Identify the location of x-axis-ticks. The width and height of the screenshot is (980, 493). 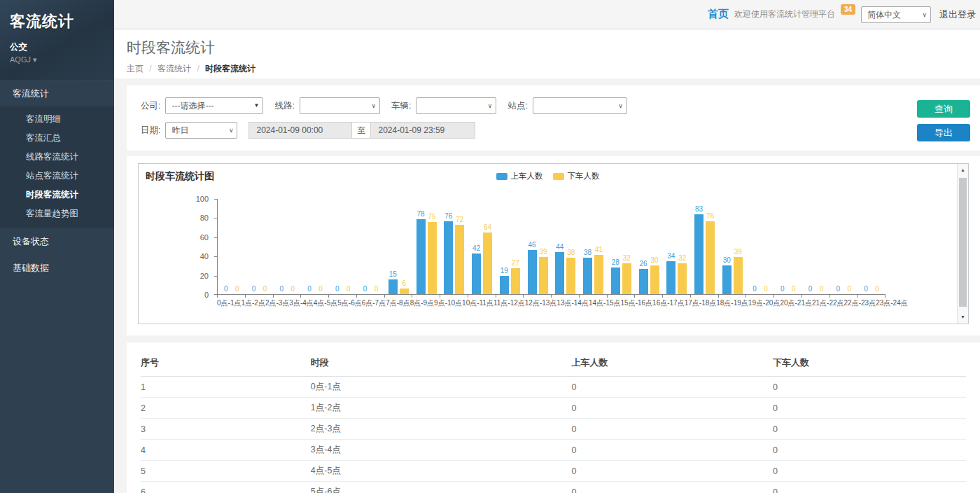
(552, 296).